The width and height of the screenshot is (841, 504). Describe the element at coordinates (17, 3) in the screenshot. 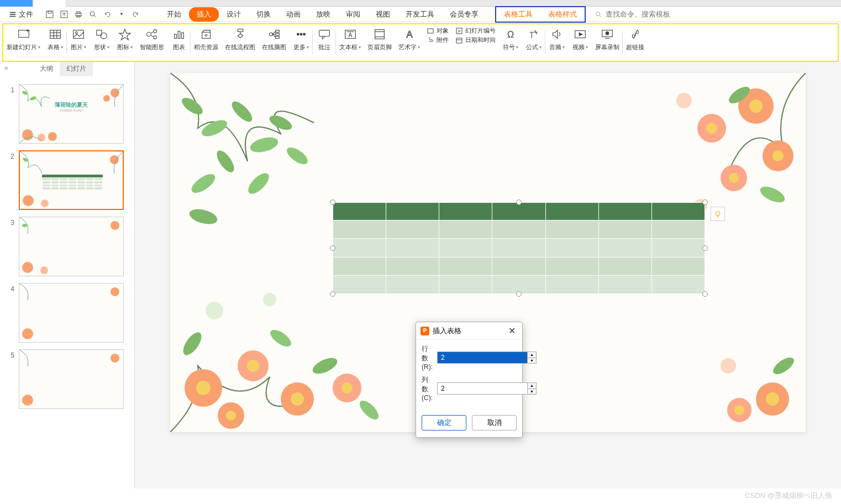

I see `window-tab-active` at that location.